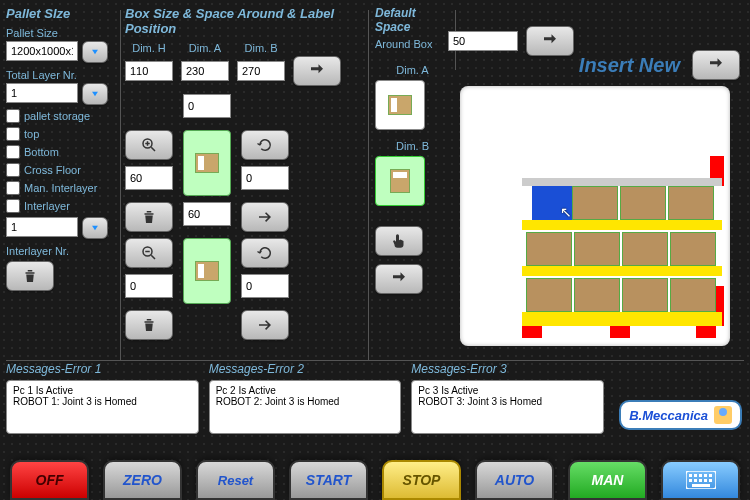 The width and height of the screenshot is (750, 500). What do you see at coordinates (306, 390) in the screenshot?
I see `msg2-line1: Pc 2 Is Active` at bounding box center [306, 390].